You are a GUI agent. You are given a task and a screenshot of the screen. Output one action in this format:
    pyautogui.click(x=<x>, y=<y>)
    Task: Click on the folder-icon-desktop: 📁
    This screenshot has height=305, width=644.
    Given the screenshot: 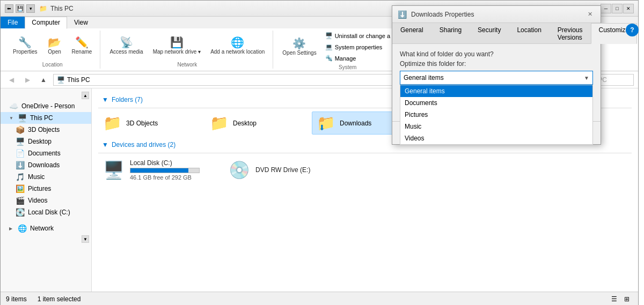 What is the action you would take?
    pyautogui.click(x=219, y=123)
    